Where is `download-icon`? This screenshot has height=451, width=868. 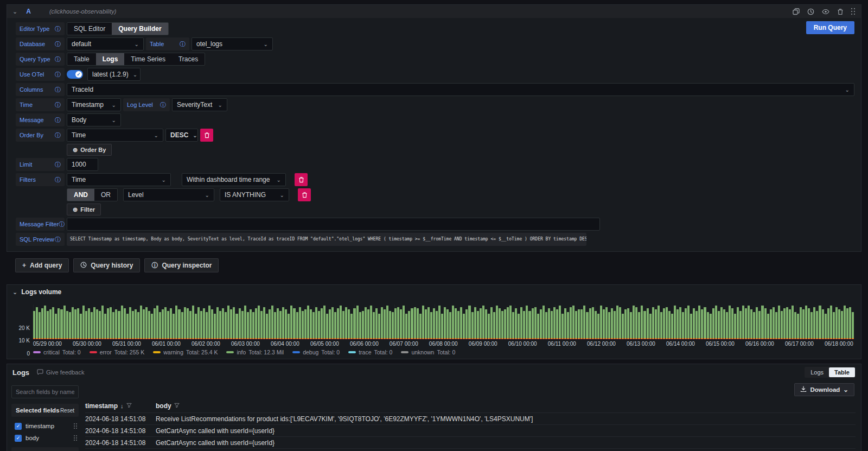
download-icon is located at coordinates (803, 390).